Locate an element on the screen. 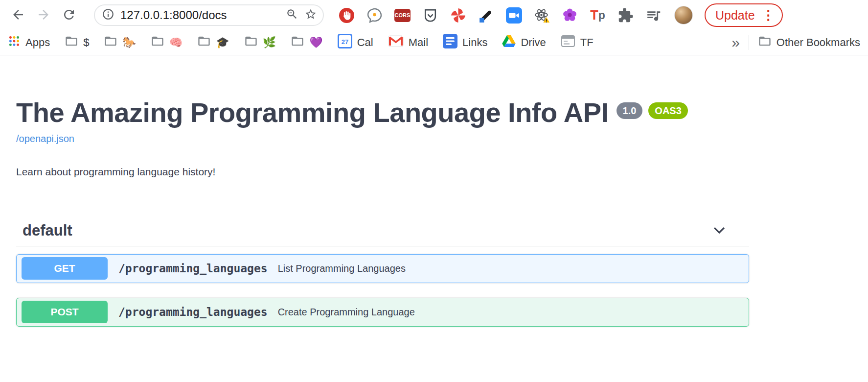 The image size is (868, 382). apps-grid-icon is located at coordinates (14, 43).